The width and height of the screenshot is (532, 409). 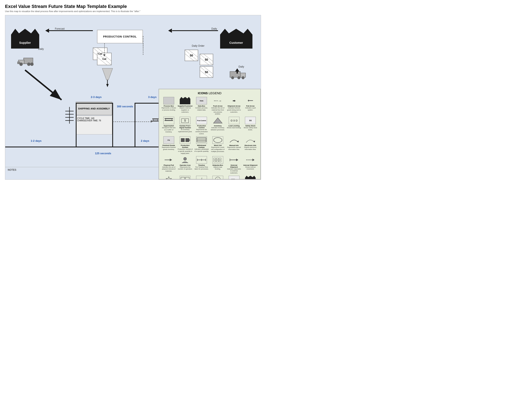 I want to click on legend-item-pull-arrow: ⟵ Pull Arrow Indicates a pull system., so click(x=250, y=106).